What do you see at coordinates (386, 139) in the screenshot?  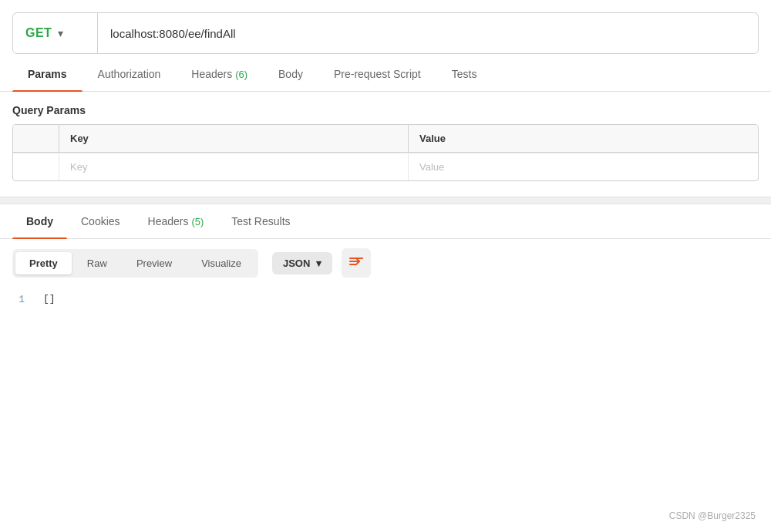 I see `table-header: Key Value` at bounding box center [386, 139].